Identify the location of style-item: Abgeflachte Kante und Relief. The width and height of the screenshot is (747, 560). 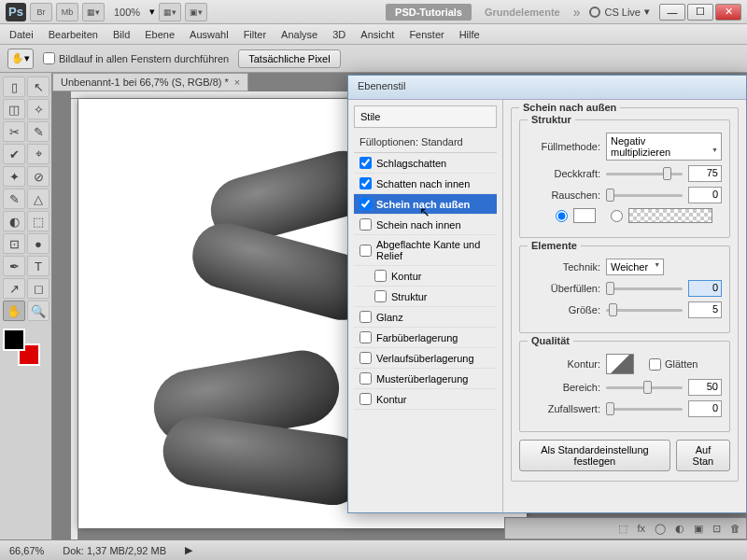
(426, 250).